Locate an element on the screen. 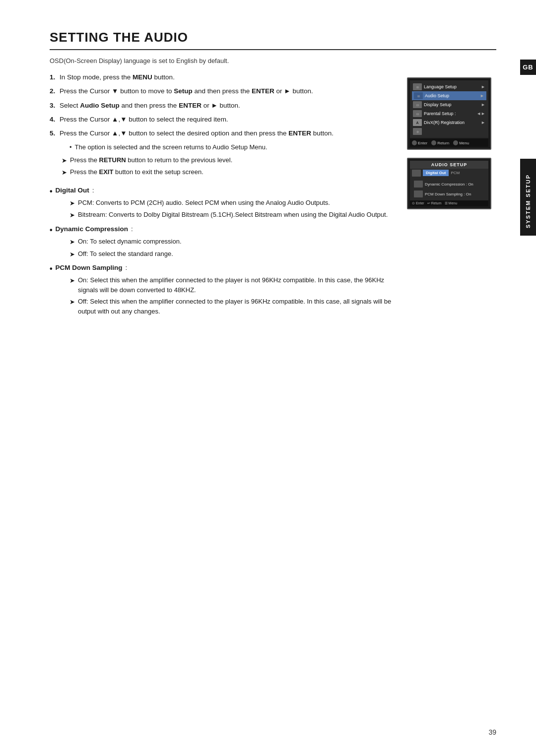  screen1-inner: ⊞ Language Setup ► ⊞ Audio Setup ► ⊟ Dis… is located at coordinates (449, 109).